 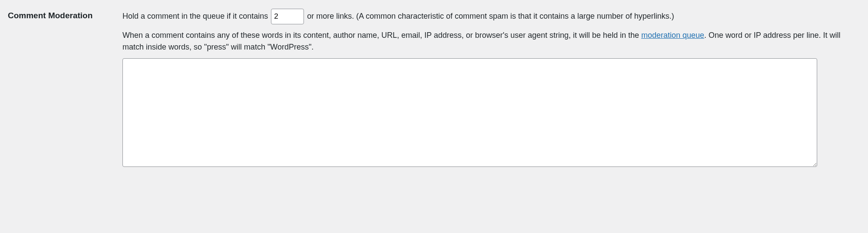 I want to click on moderation-queue-link: moderation queue, so click(x=673, y=35).